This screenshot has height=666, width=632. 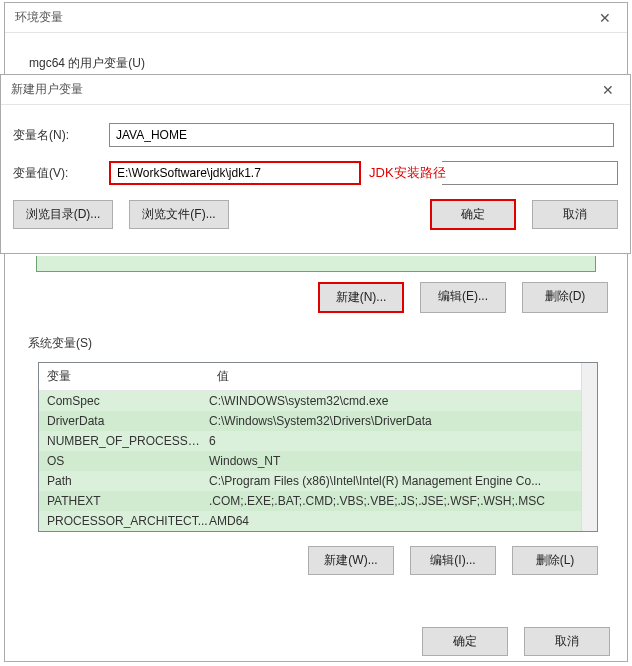 What do you see at coordinates (395, 481) in the screenshot?
I see `cell-value: C:\Program Files (x86)\Intel\Intel(R) Ma…` at bounding box center [395, 481].